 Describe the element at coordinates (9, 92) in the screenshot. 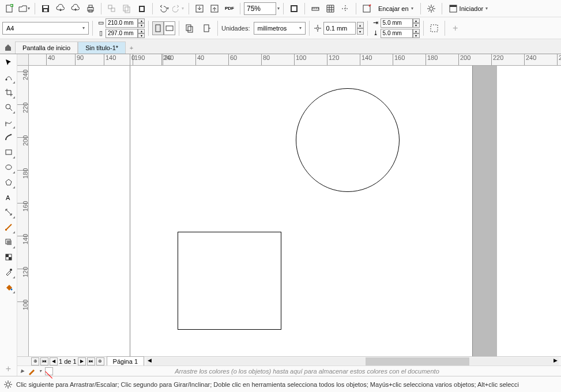

I see `crop-tool` at that location.